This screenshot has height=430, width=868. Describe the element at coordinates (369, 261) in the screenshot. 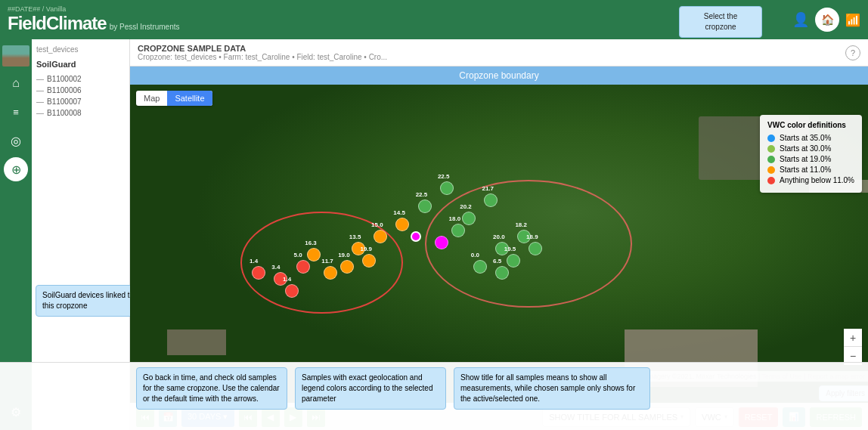

I see `data-point: 19.9` at that location.